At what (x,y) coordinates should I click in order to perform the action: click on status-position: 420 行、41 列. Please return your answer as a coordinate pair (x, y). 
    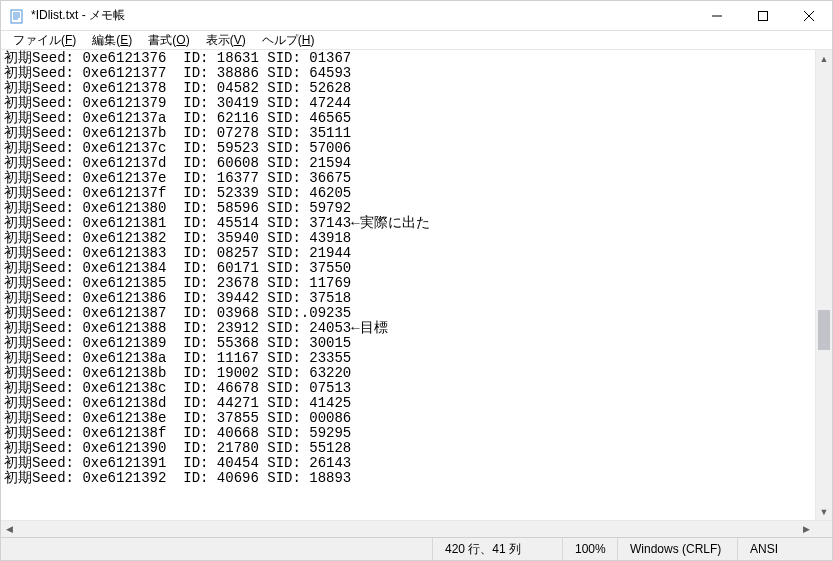
    Looking at the image, I should click on (497, 549).